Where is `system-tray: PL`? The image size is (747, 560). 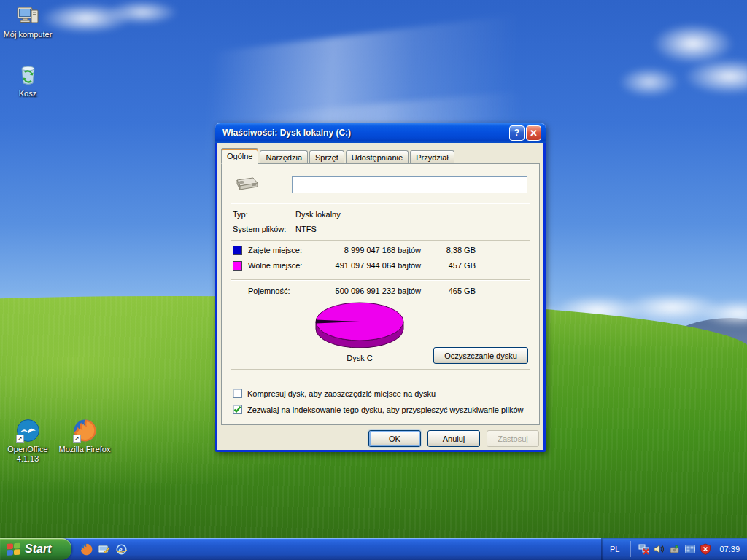 system-tray: PL is located at coordinates (674, 549).